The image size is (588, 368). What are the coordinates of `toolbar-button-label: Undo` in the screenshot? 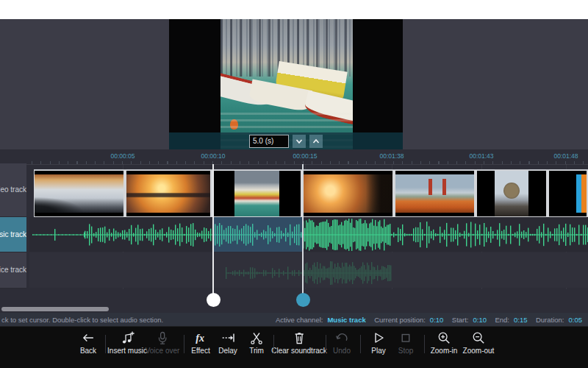 It's located at (342, 350).